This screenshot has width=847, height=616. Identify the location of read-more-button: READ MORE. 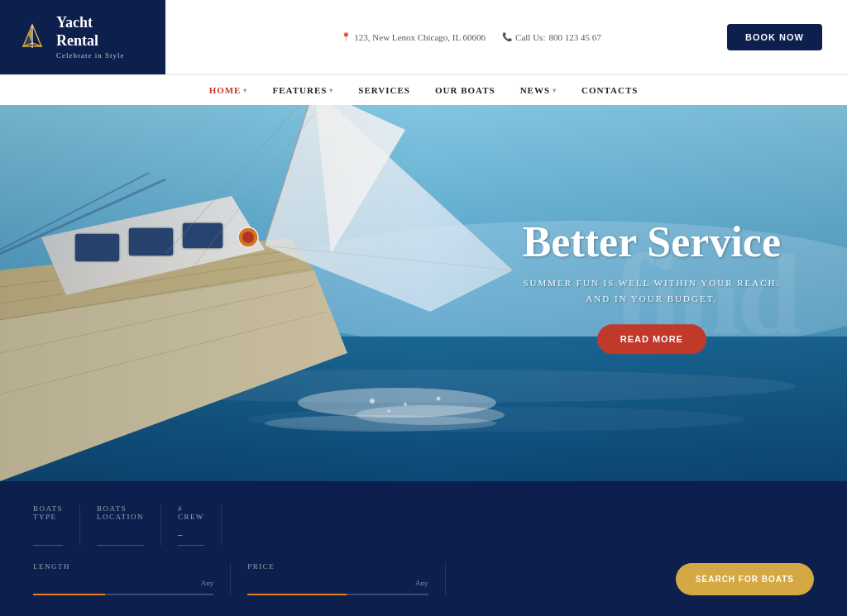
(652, 340).